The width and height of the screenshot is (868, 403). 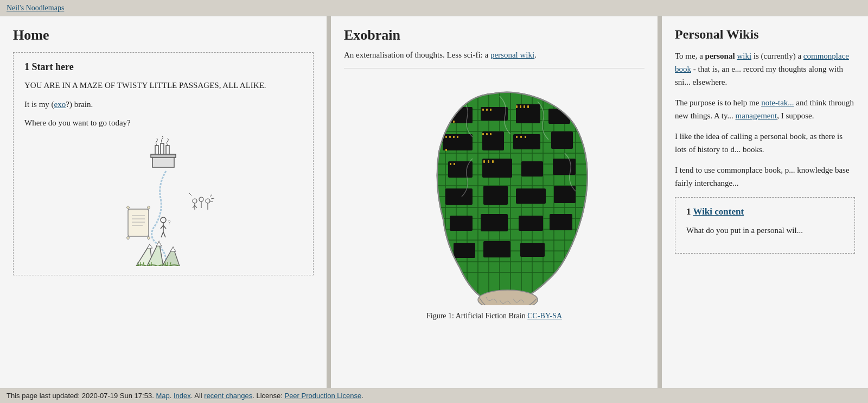 What do you see at coordinates (759, 75) in the screenshot?
I see `para1-end: - that is, an e... record my thoughts al…` at bounding box center [759, 75].